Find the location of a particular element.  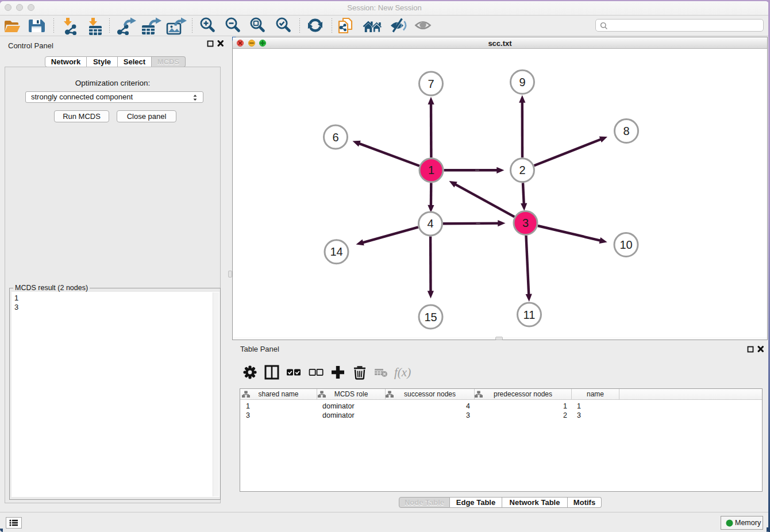

svg-text: 2 is located at coordinates (522, 170).